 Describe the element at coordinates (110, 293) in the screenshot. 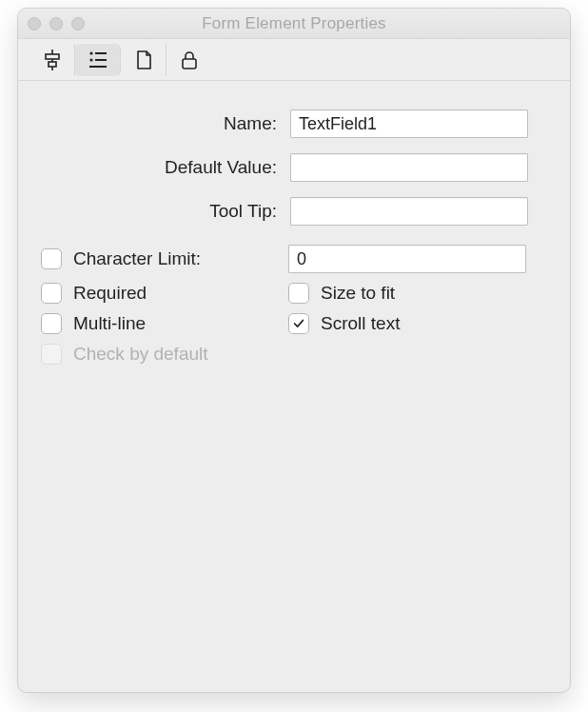

I see `required-label: Required` at that location.